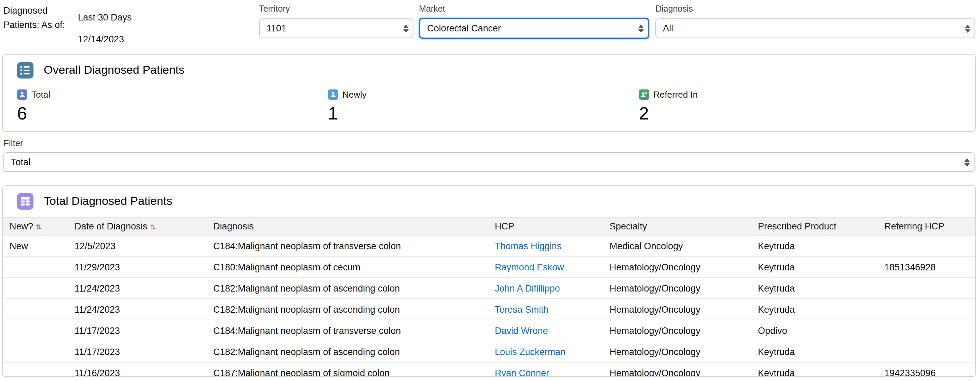 The height and width of the screenshot is (381, 980). Describe the element at coordinates (530, 351) in the screenshot. I see `hcp-link: Louis Zuckerman` at that location.